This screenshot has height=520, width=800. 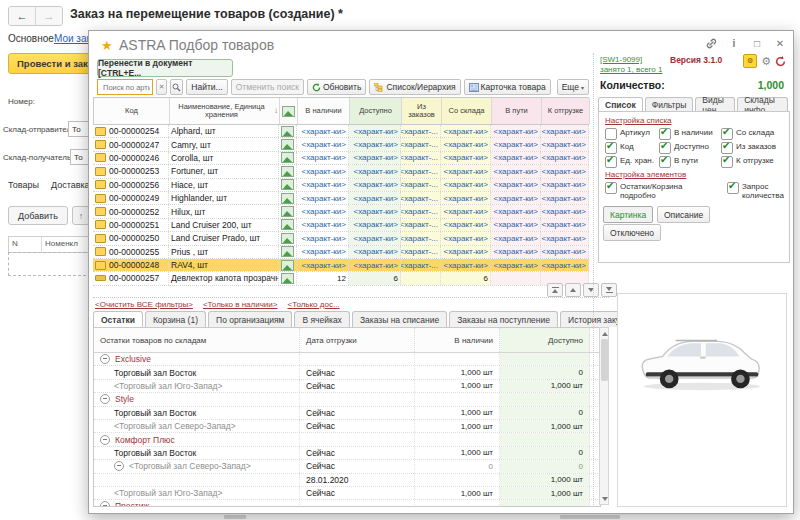 What do you see at coordinates (240, 304) in the screenshot?
I see `only-in-stock-link: <Только в наличии>` at bounding box center [240, 304].